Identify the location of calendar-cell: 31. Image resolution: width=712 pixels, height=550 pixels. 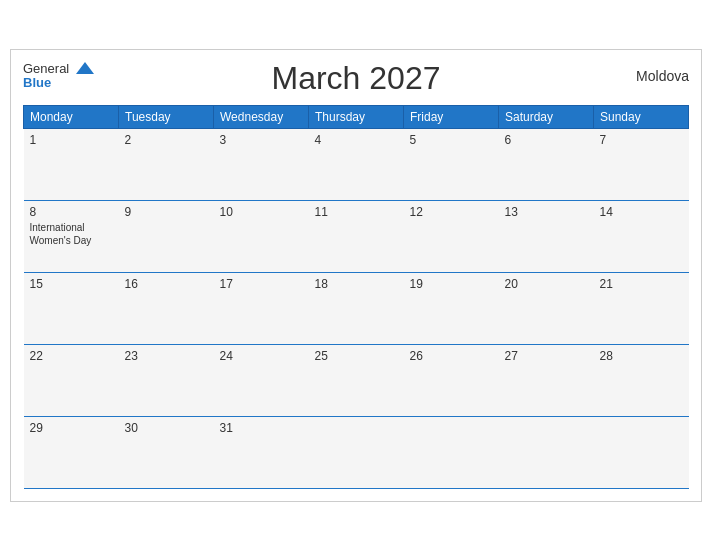
(262, 452).